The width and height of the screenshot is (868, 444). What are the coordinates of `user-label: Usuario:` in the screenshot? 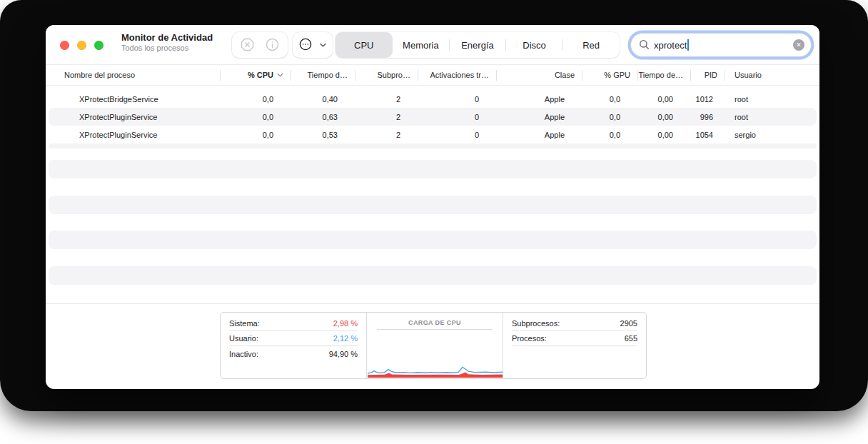 It's located at (244, 338).